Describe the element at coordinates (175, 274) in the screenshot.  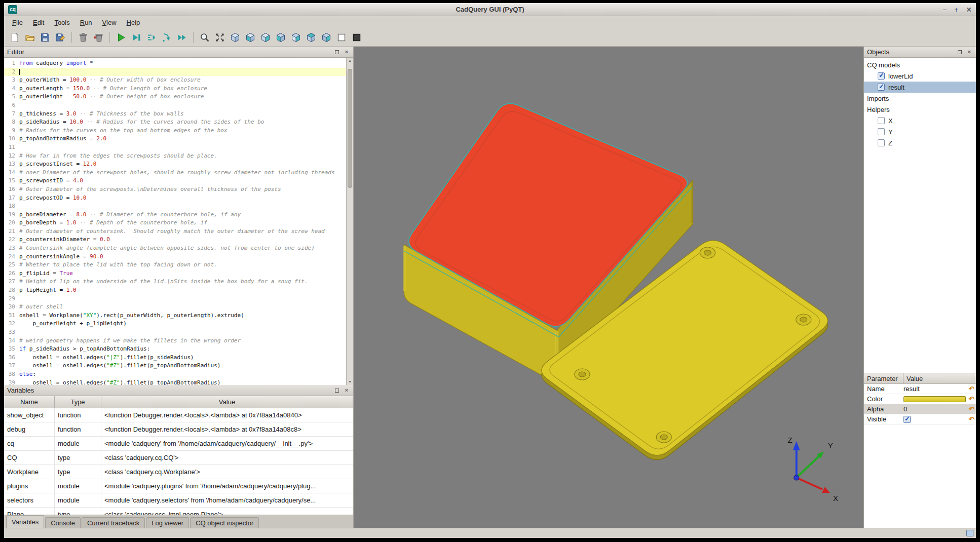
I see `code-line: 26p_flipLid = True` at that location.